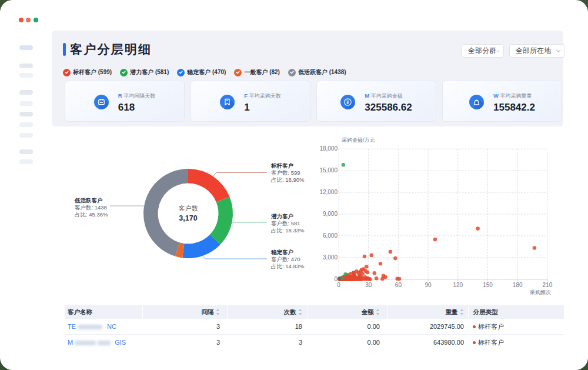 This screenshot has width=588, height=370. I want to click on svg-text: 9,000, so click(330, 214).